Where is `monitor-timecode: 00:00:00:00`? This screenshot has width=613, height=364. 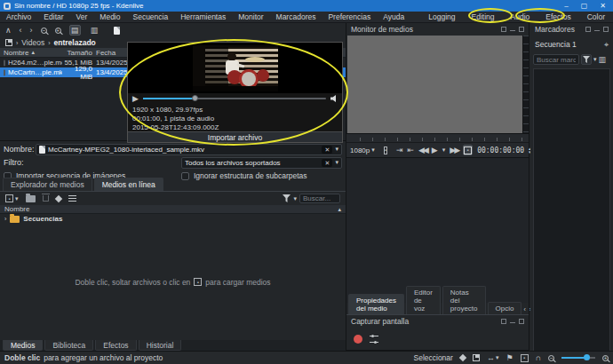
monitor-timecode: 00:00:00:00 is located at coordinates (501, 151).